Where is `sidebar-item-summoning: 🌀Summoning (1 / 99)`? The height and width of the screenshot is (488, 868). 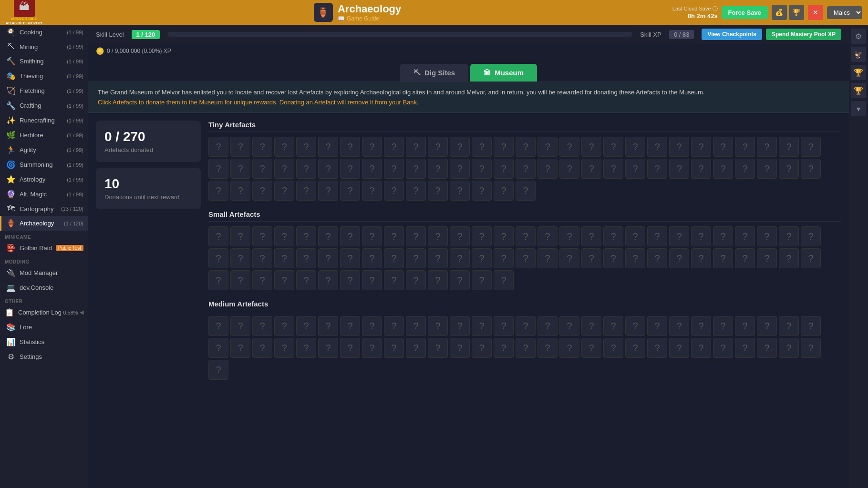
sidebar-item-summoning: 🌀Summoning (1 / 99) is located at coordinates (44, 165).